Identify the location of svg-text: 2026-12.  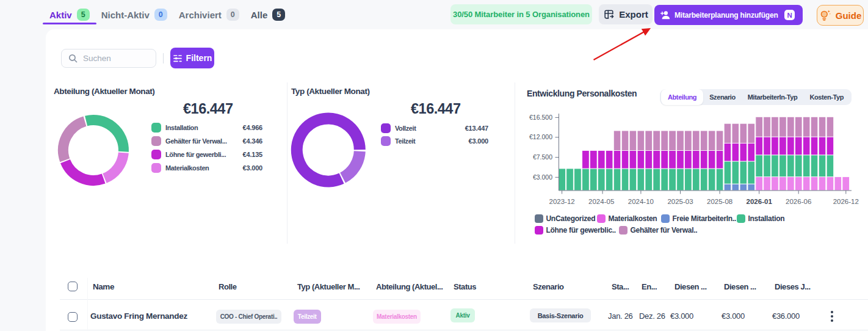
(846, 202).